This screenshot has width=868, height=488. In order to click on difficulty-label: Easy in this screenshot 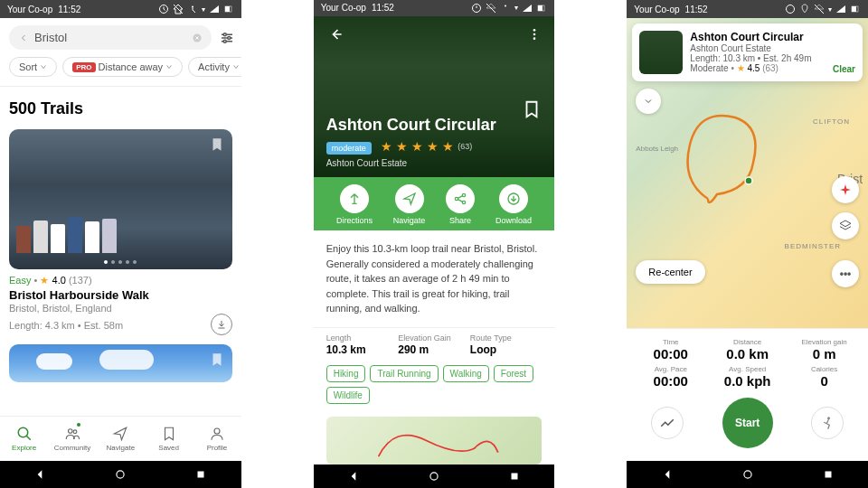, I will do `click(20, 280)`.